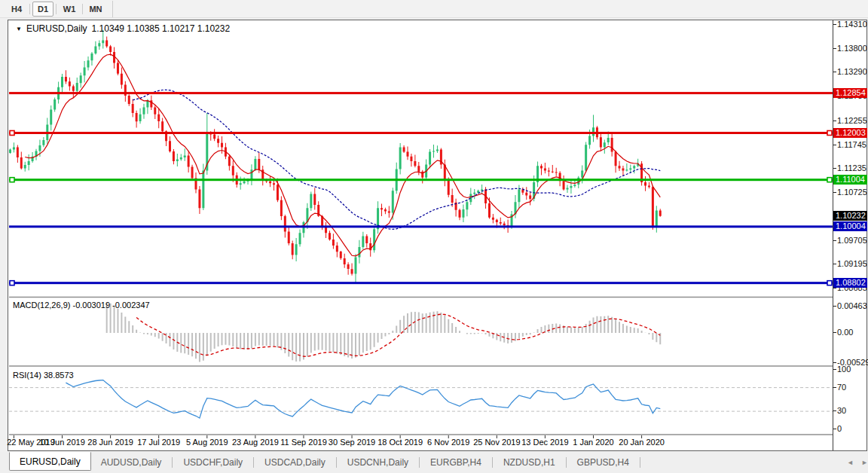 This screenshot has height=473, width=868. What do you see at coordinates (60, 9) in the screenshot?
I see `timeframe-buttons: H4D1W1MN` at bounding box center [60, 9].